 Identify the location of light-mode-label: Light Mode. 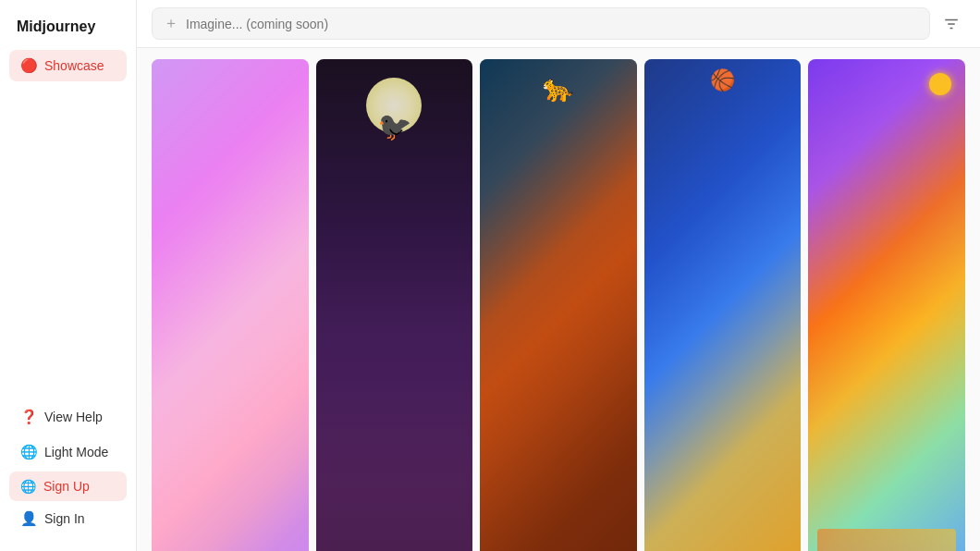
(76, 452).